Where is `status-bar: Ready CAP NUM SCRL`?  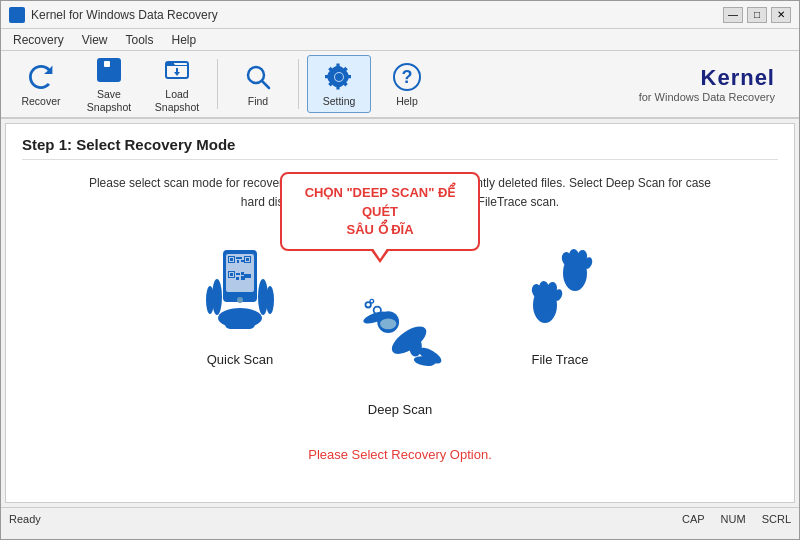
status-bar: Ready CAP NUM SCRL is located at coordinates (400, 518).